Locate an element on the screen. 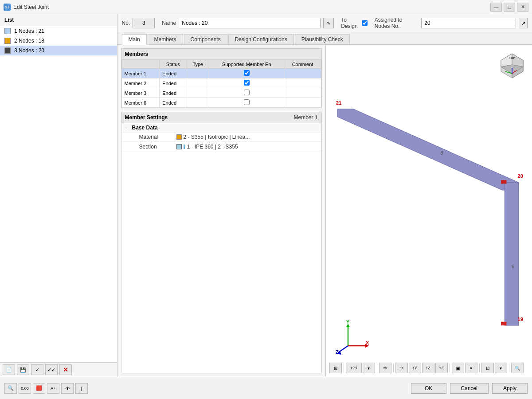 This screenshot has width=532, height=399. cancel-button: Cancel is located at coordinates (469, 388).